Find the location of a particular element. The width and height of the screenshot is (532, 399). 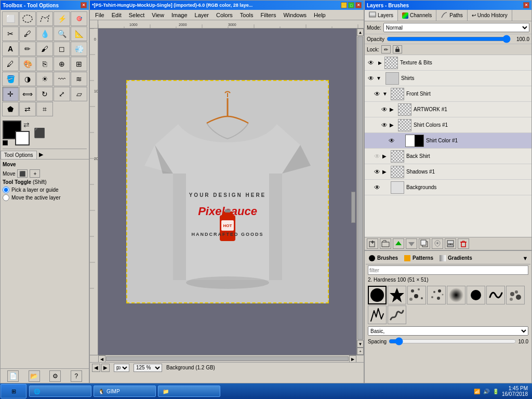

paintbrush-tool: 🖌 is located at coordinates (45, 49).